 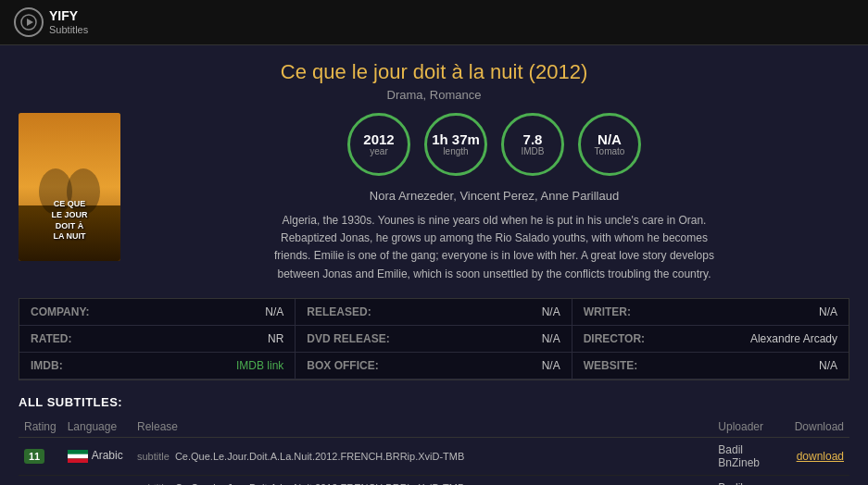 I want to click on info-imdb: IMDB: IMDB link, so click(x=157, y=367).